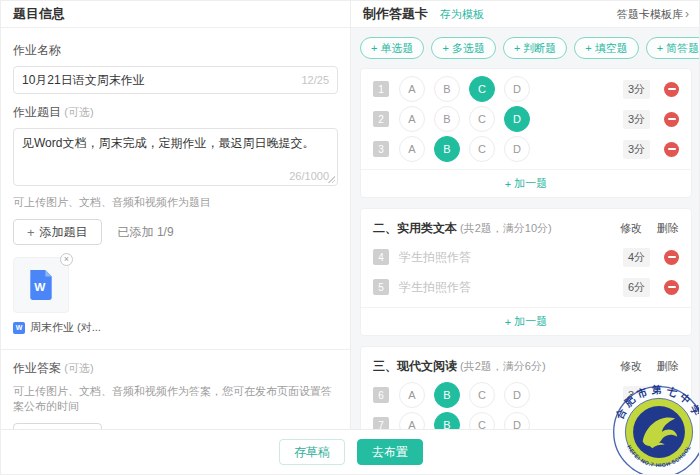  I want to click on chevron-right-icon: ›, so click(687, 14).